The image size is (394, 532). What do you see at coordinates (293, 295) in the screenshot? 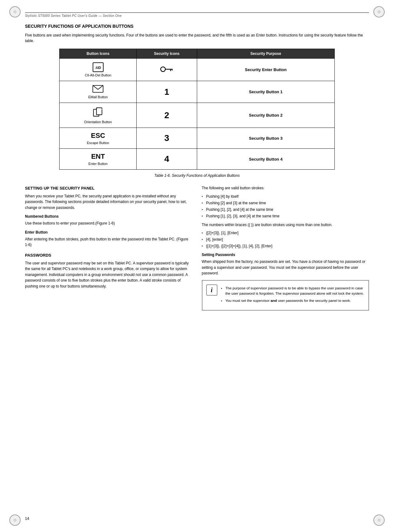
I see `info-content: The purpose of supervisor password is to…` at bounding box center [293, 295].